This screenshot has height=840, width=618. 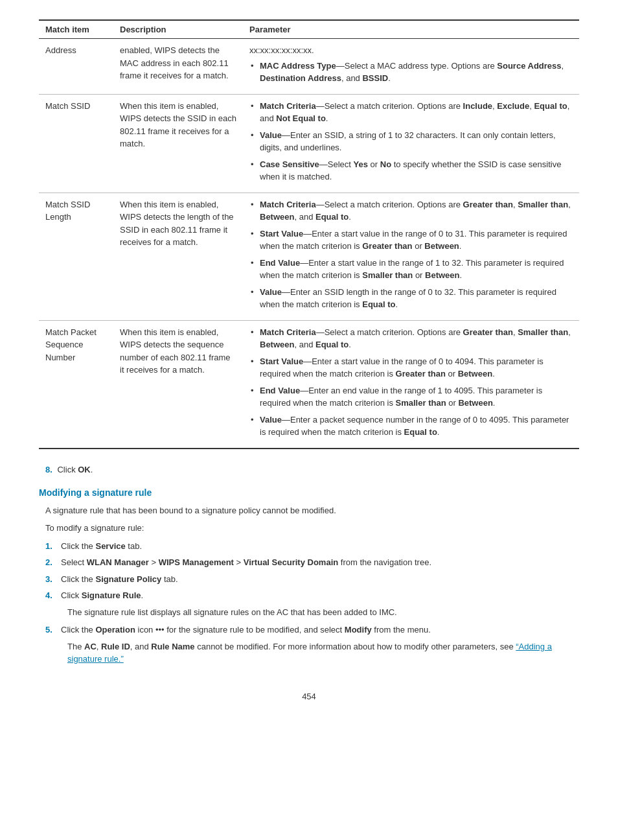 What do you see at coordinates (76, 67) in the screenshot?
I see `match-item-cell: Address` at bounding box center [76, 67].